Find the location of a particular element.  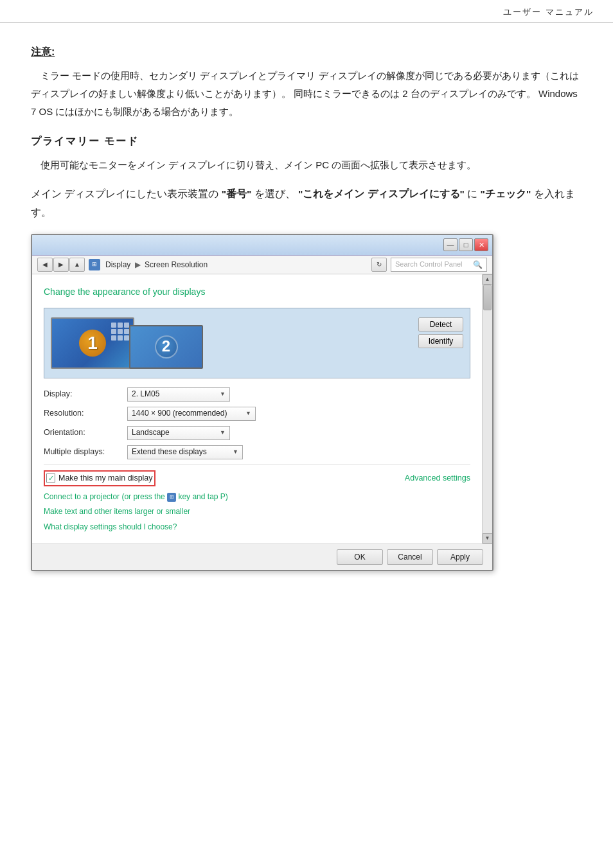

forward-button: ▶ is located at coordinates (61, 265).